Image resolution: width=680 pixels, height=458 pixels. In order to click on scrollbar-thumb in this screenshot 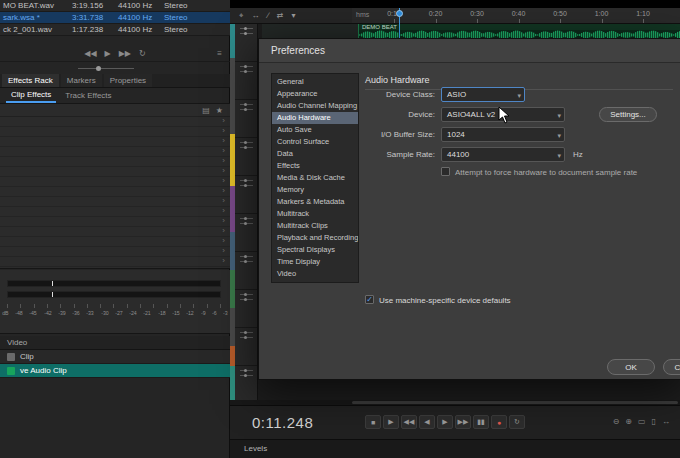, I will do `click(515, 402)`.